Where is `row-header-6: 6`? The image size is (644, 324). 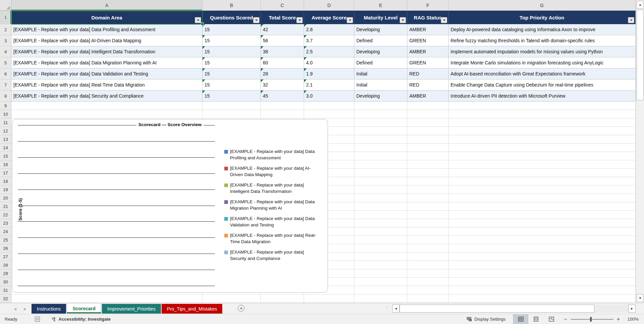 row-header-6: 6 is located at coordinates (6, 74).